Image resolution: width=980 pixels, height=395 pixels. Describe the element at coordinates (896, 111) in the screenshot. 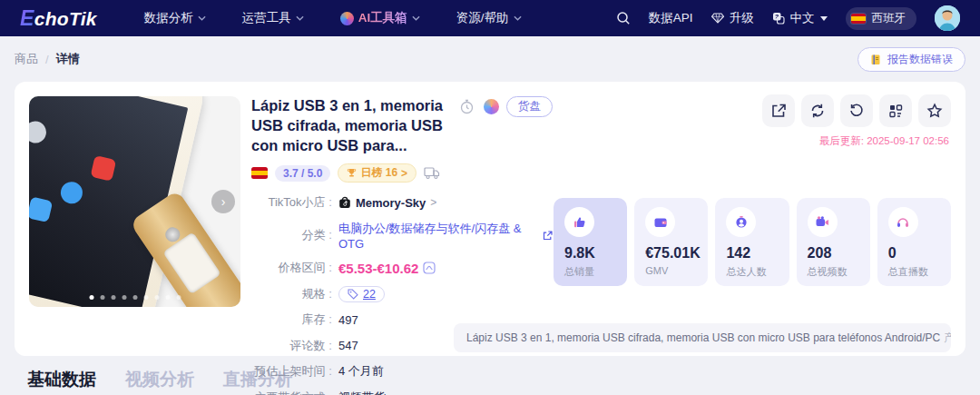

I see `related-products-button` at that location.